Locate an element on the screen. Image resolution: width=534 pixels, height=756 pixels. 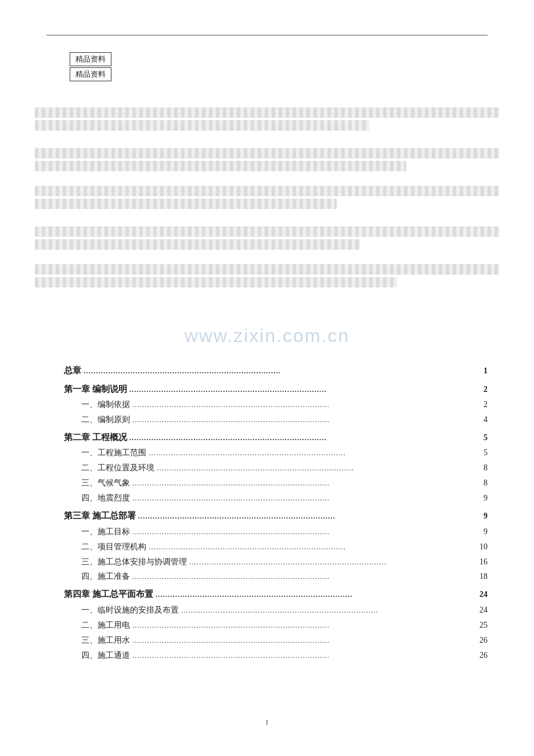
toc-page-10: 9 is located at coordinates (485, 532).